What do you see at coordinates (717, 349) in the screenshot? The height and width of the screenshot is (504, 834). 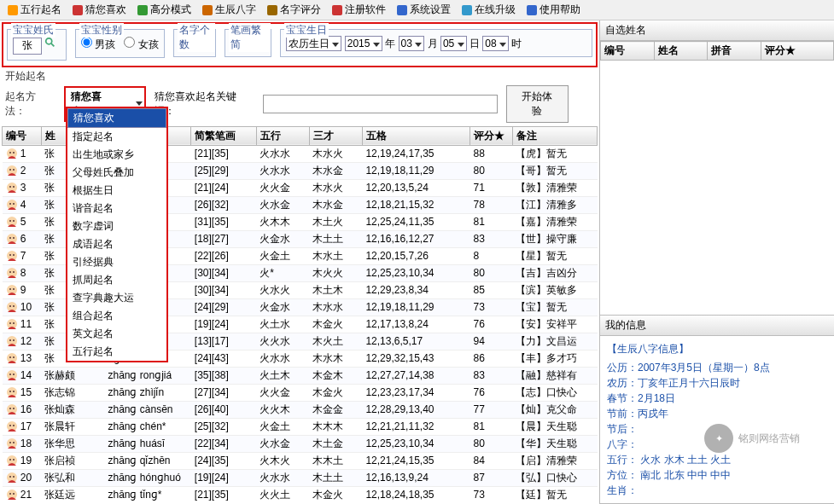 I see `bazi-title: 【生辰八字信息】` at bounding box center [717, 349].